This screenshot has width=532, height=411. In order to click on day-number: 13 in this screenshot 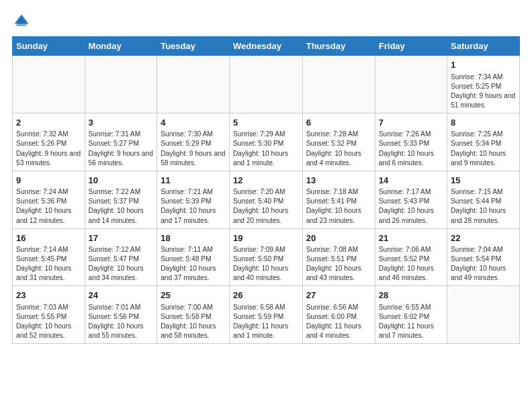, I will do `click(339, 181)`.